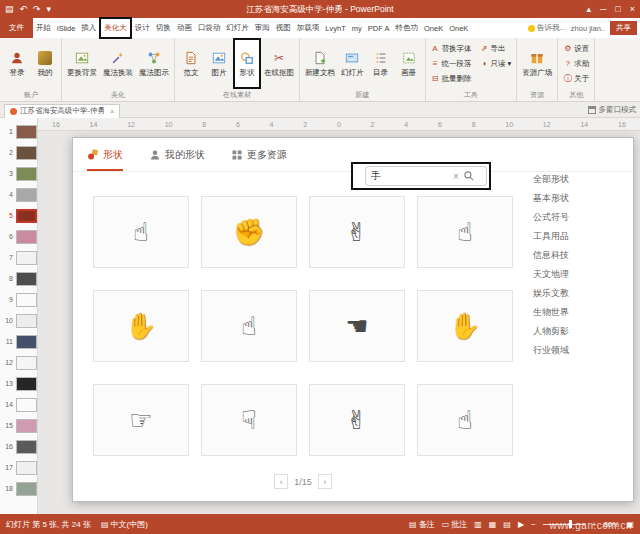 The width and height of the screenshot is (640, 534). Describe the element at coordinates (18, 488) in the screenshot. I see `slide-thumbnail-item: 18` at that location.